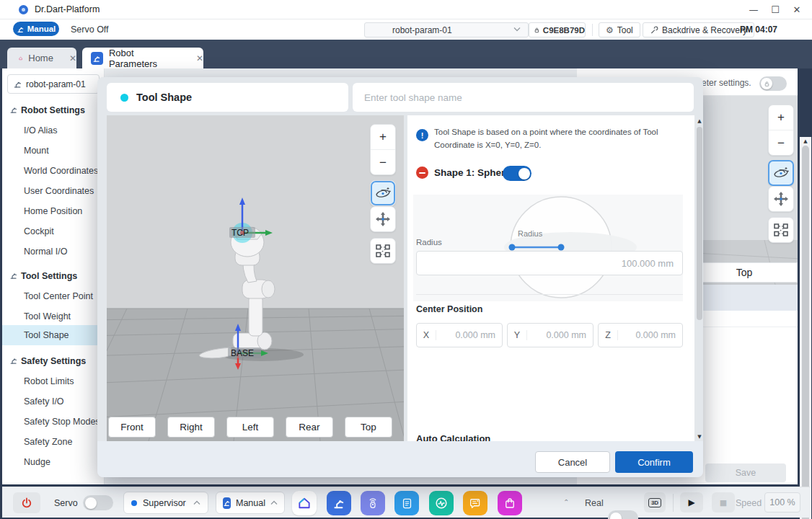 The height and width of the screenshot is (519, 812). Describe the element at coordinates (446, 30) in the screenshot. I see `preset-dropdown: robot-param-01` at that location.